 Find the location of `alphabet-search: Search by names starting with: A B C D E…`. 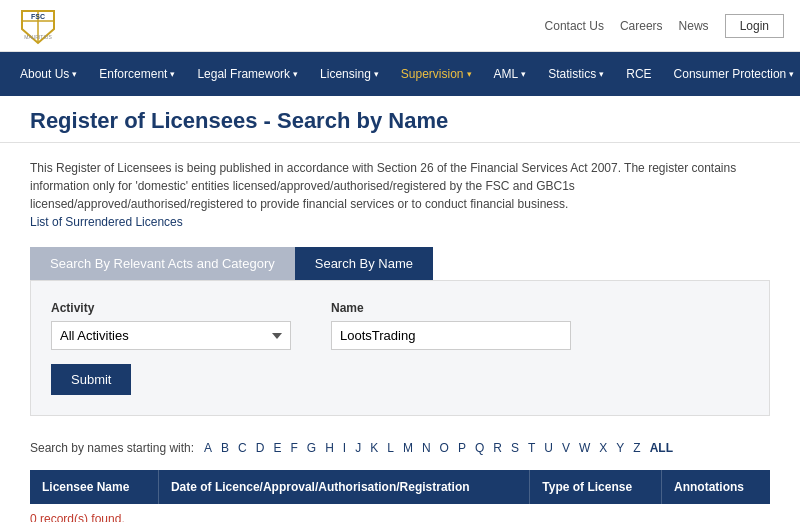

alphabet-search: Search by names starting with: A B C D E… is located at coordinates (400, 448).